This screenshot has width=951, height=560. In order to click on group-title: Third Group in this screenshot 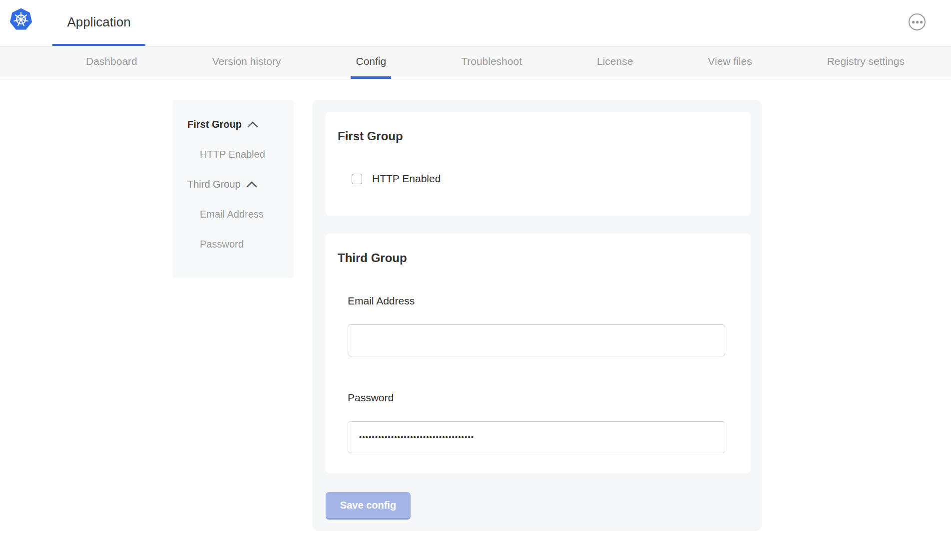, I will do `click(533, 258)`.